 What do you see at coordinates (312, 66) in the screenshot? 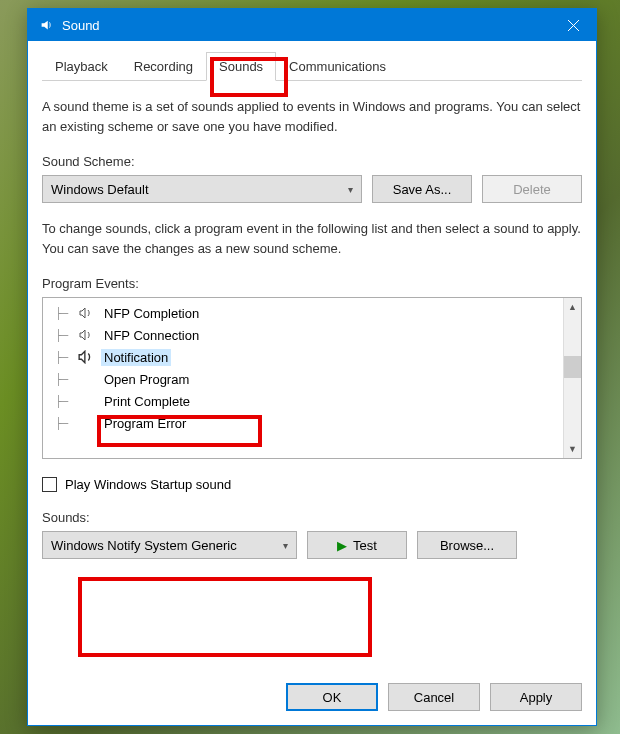
I see `tab-strip: Playback Recording Sounds Communications` at bounding box center [312, 66].